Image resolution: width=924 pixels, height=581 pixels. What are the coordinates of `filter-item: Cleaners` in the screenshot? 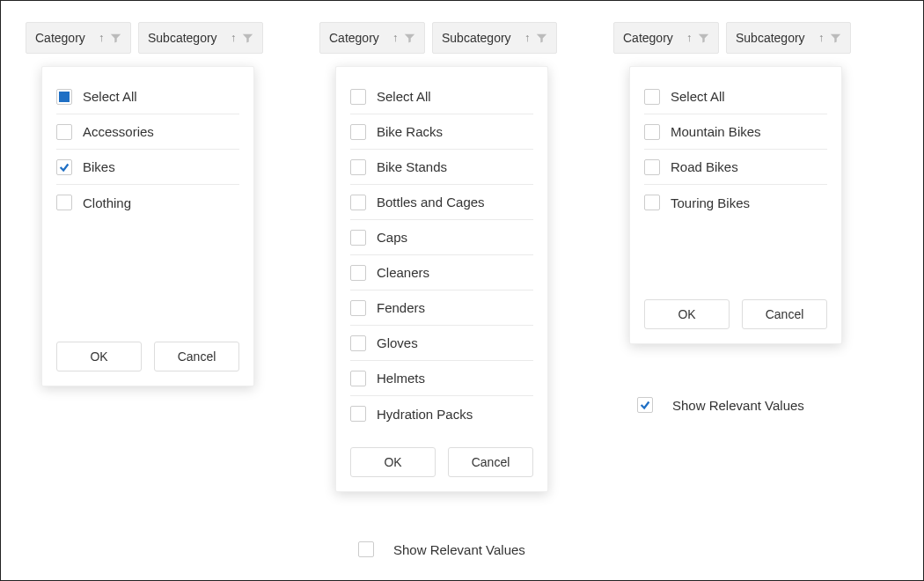 It's located at (442, 273).